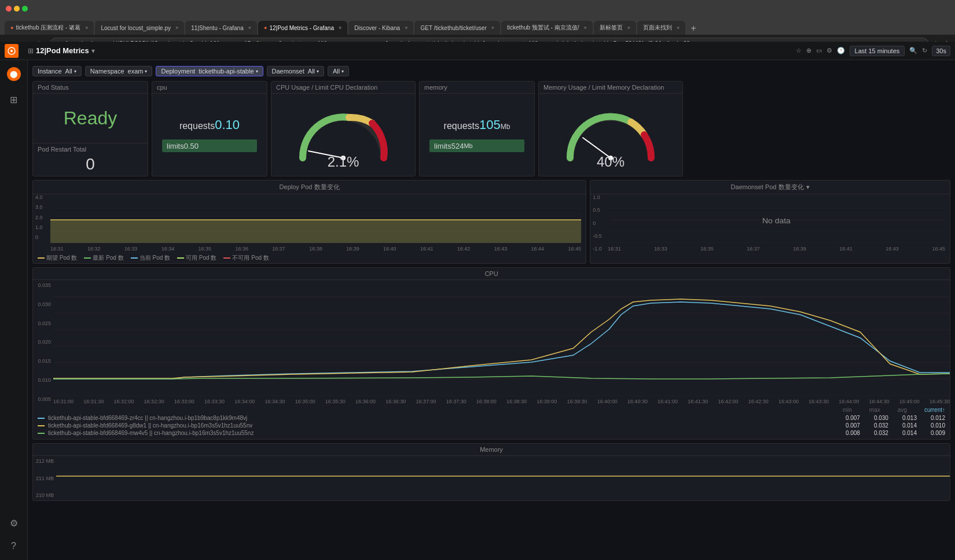 Image resolution: width=955 pixels, height=560 pixels. Describe the element at coordinates (338, 71) in the screenshot. I see `filter-all: All ▾` at that location.